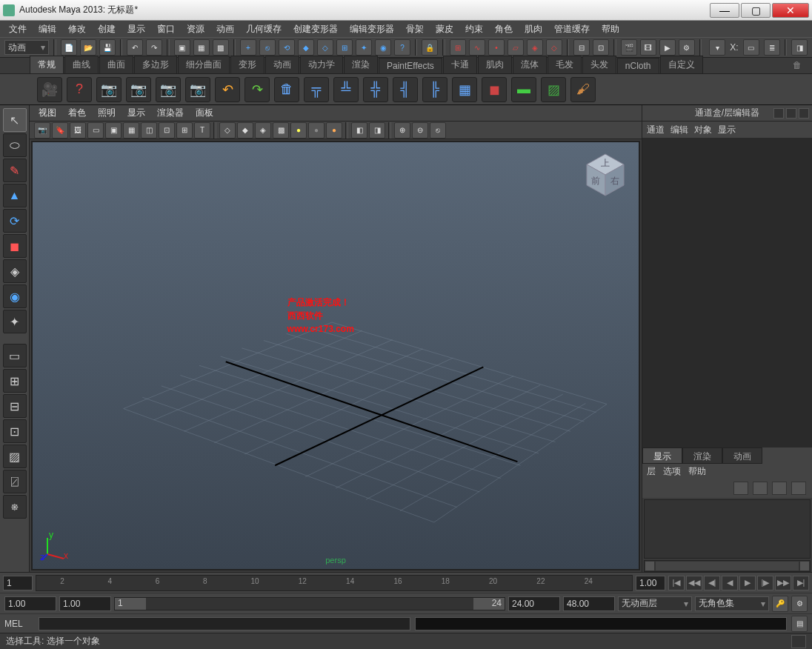 The width and height of the screenshot is (812, 649). Describe the element at coordinates (184, 130) in the screenshot. I see `pb-grid-icon: ⊞` at that location.